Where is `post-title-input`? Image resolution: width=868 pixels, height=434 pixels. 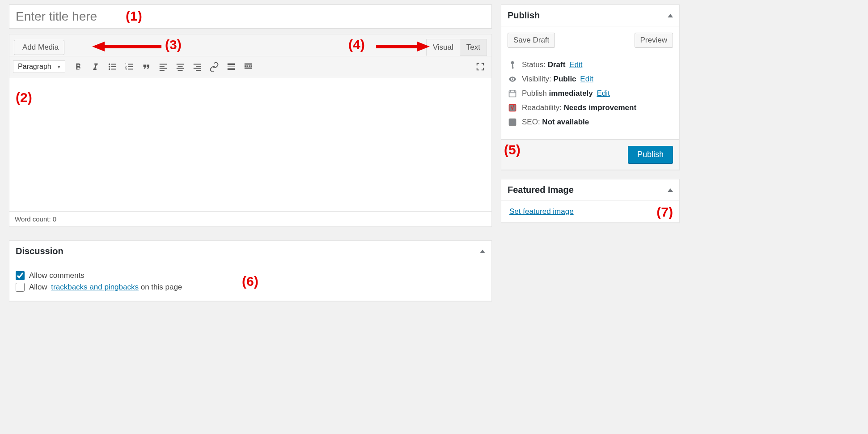
post-title-input is located at coordinates (250, 17).